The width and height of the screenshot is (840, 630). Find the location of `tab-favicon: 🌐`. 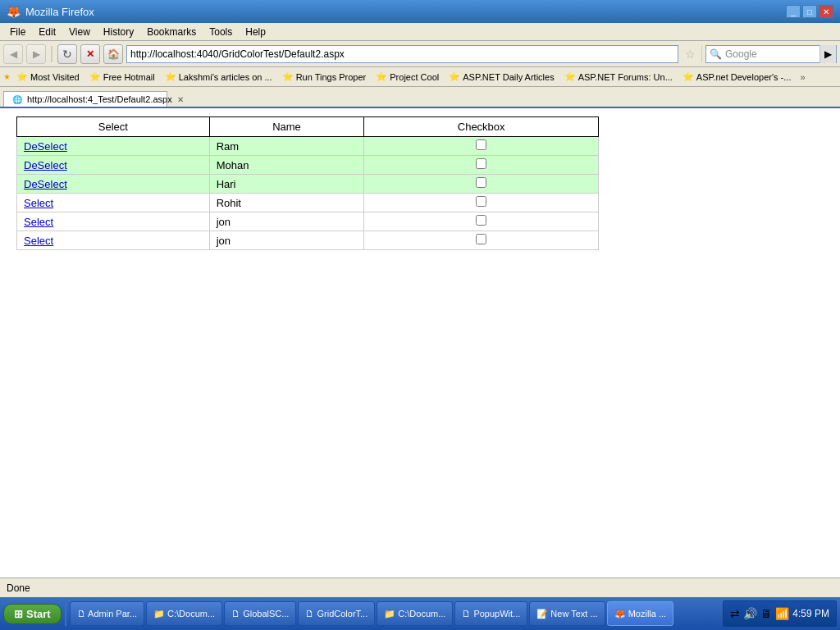

tab-favicon: 🌐 is located at coordinates (17, 100).